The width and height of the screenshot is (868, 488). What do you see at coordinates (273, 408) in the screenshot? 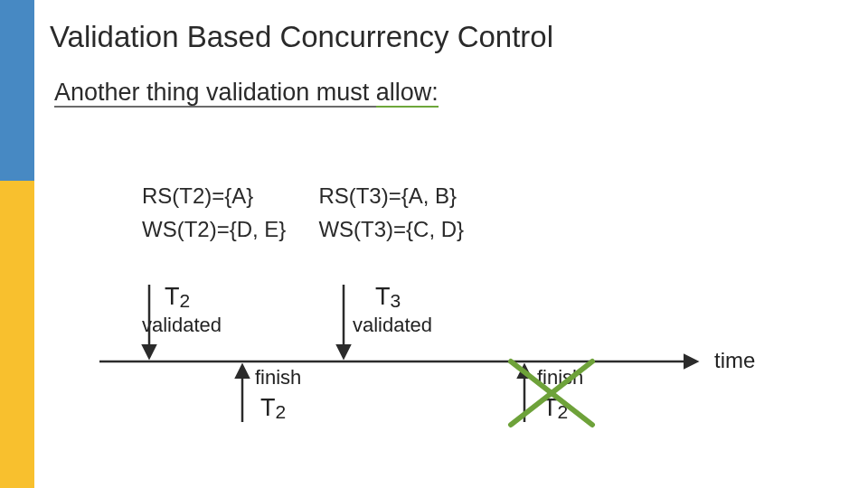
I see `finish-t2-a: T2` at bounding box center [273, 408].